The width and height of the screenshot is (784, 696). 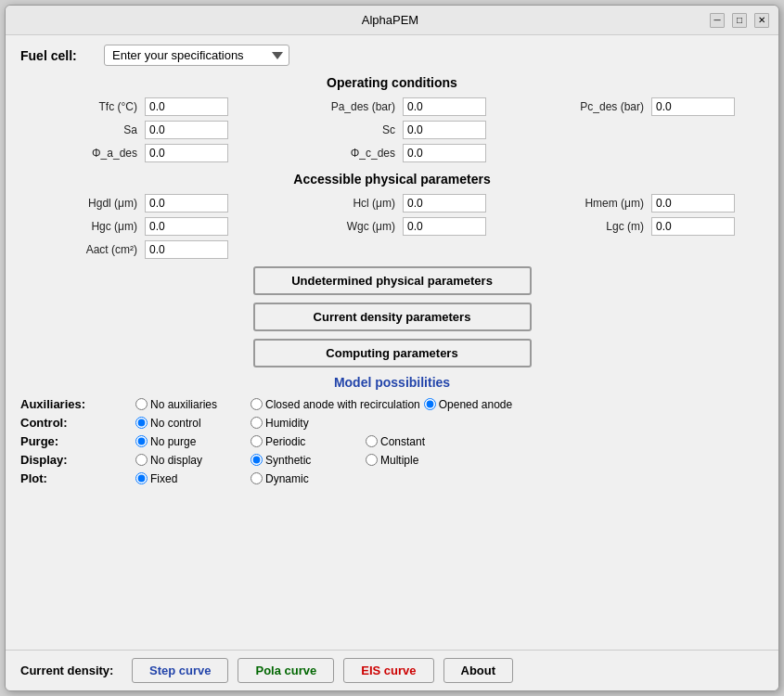 I want to click on purge-label: Purge:, so click(x=76, y=442).